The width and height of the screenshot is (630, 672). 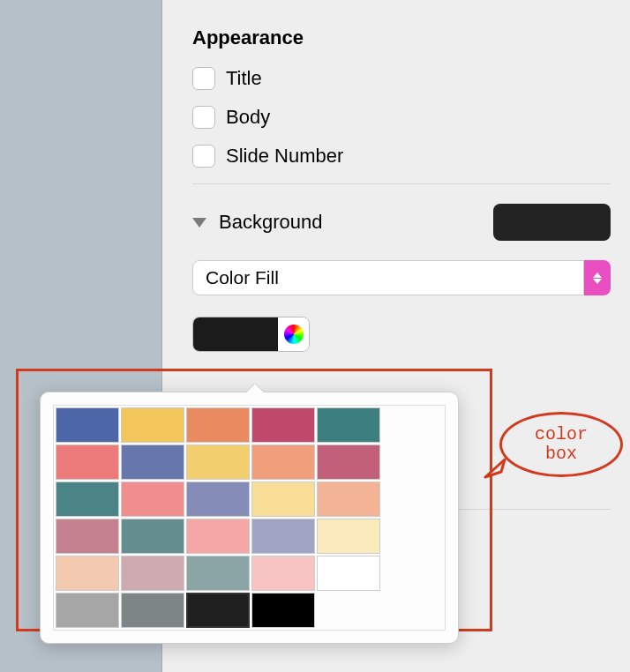 What do you see at coordinates (401, 117) in the screenshot?
I see `appearance-option-body: Body` at bounding box center [401, 117].